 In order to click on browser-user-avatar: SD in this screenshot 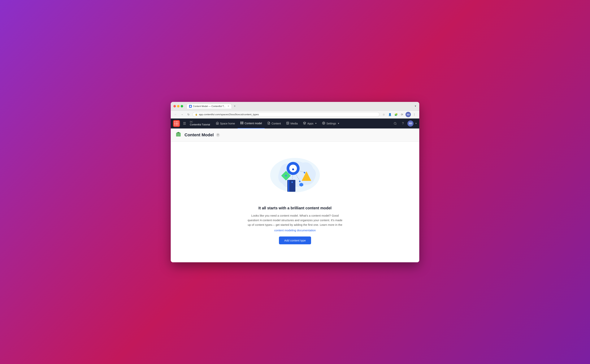, I will do `click(408, 115)`.